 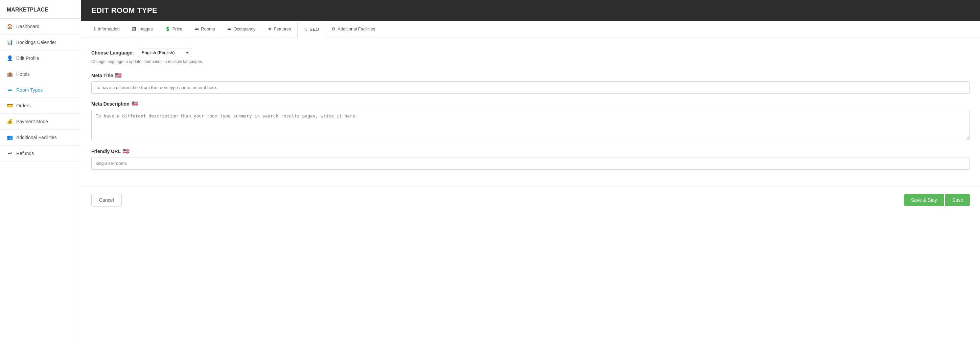 I want to click on tab-price: 💲 Price, so click(x=174, y=29).